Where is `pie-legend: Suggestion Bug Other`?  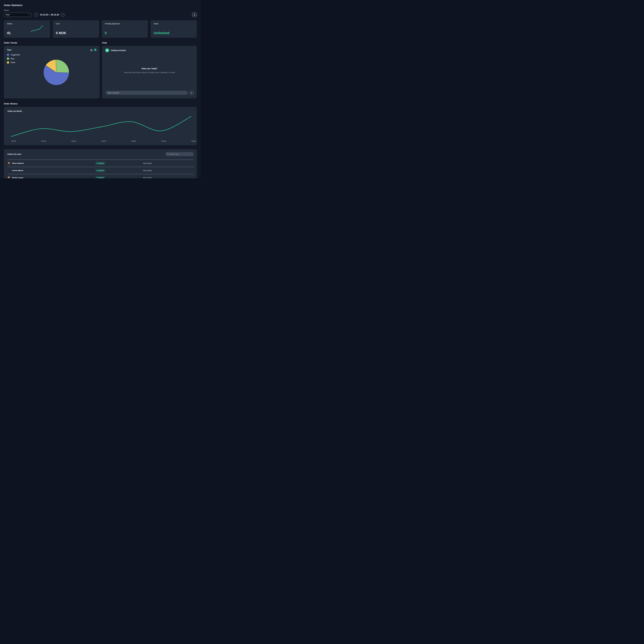 pie-legend: Suggestion Bug Other is located at coordinates (13, 59).